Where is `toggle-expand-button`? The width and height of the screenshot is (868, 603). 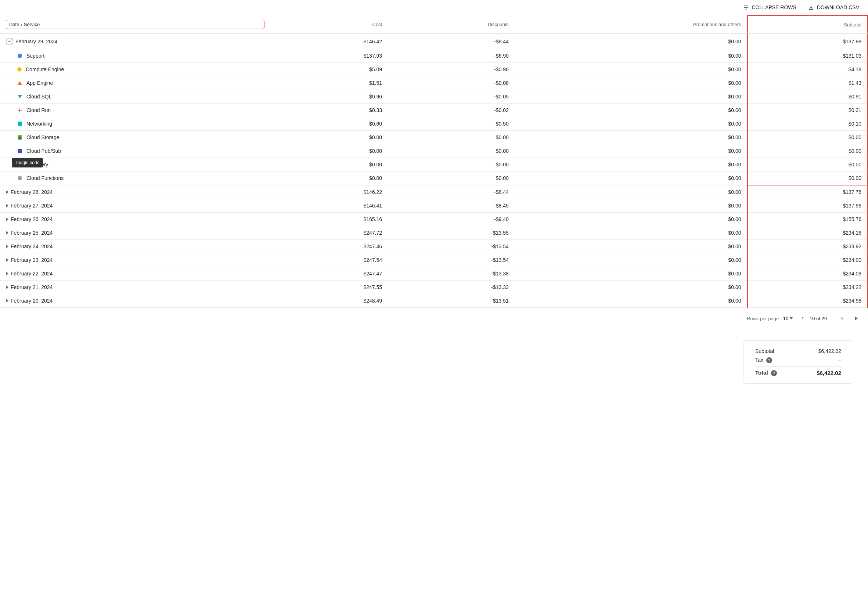
toggle-expand-button is located at coordinates (10, 42).